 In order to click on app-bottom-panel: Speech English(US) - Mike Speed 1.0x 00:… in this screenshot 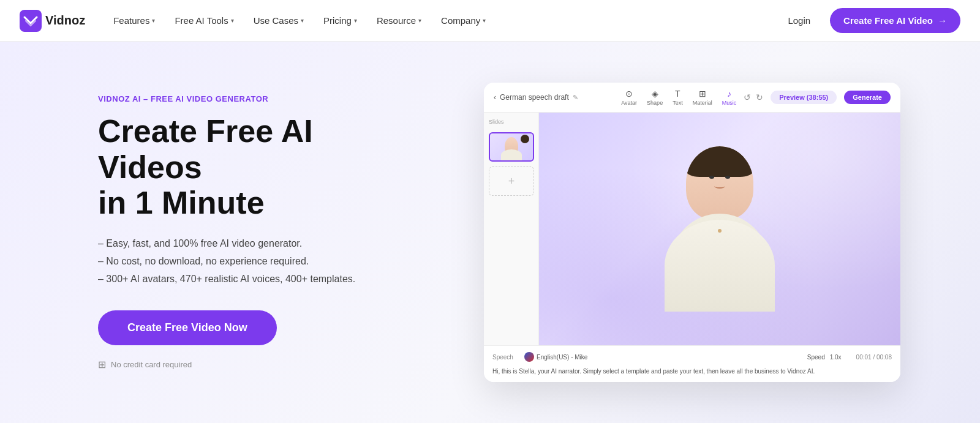, I will do `click(692, 364)`.